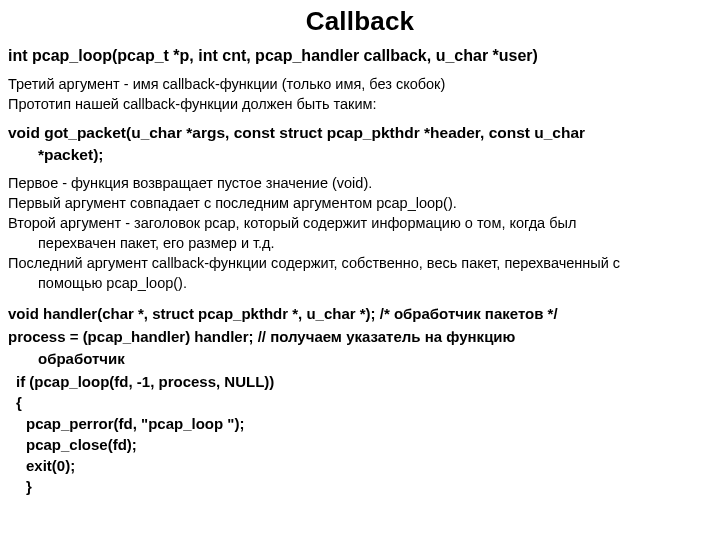 The height and width of the screenshot is (540, 720). What do you see at coordinates (360, 283) in the screenshot?
I see `desc-last-arg-cont: помощью pcap_loop().` at bounding box center [360, 283].